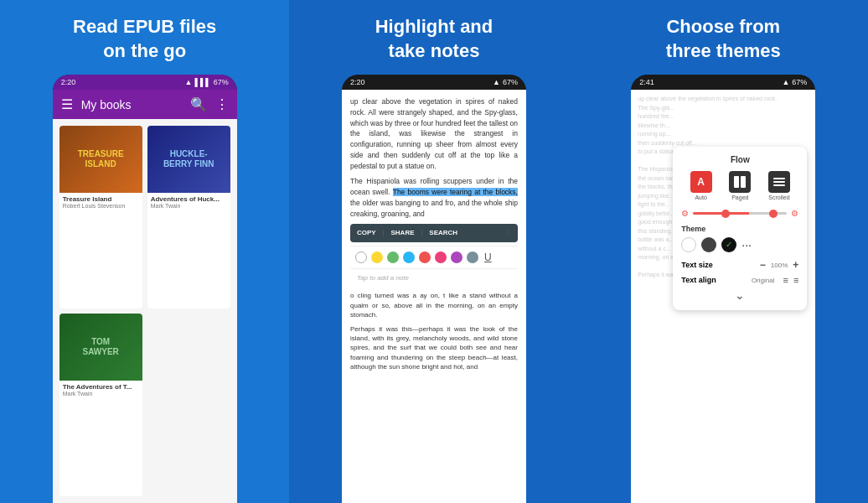 The image size is (868, 503). Describe the element at coordinates (724, 50) in the screenshot. I see `panel3-header-line2: three themes` at that location.